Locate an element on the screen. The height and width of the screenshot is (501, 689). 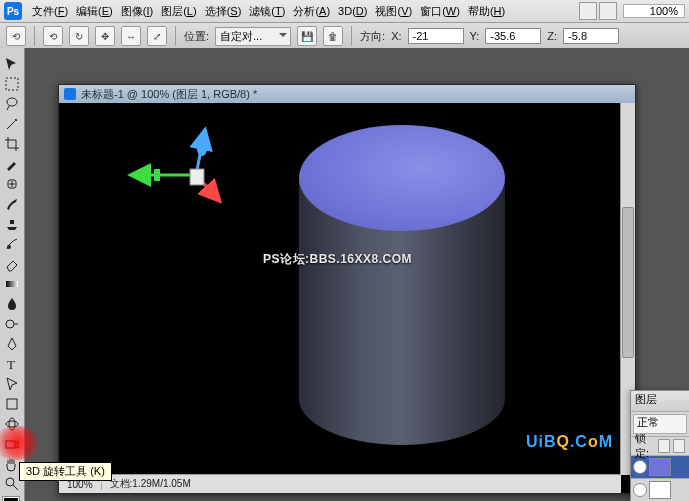
menu-filter: 滤镜(T) is located at coordinates (267, 12).